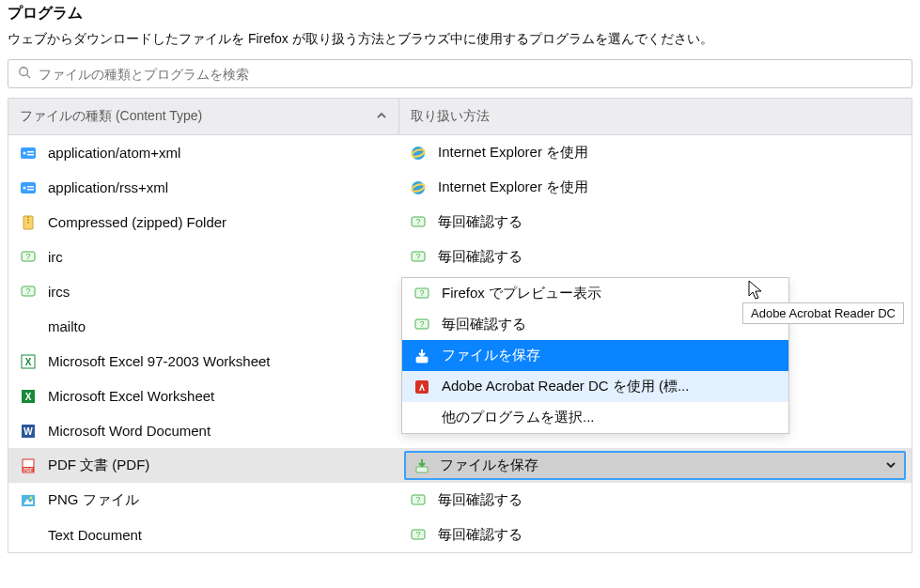  I want to click on content-type-cell: PDFPDF 文書 (PDF), so click(203, 466).